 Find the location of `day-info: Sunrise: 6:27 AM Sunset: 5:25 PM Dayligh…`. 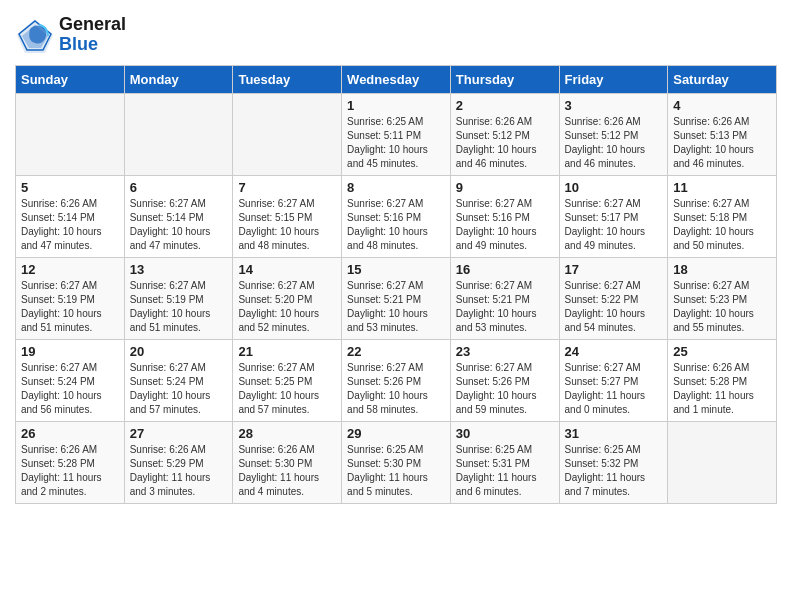

day-info: Sunrise: 6:27 AM Sunset: 5:25 PM Dayligh… is located at coordinates (287, 389).